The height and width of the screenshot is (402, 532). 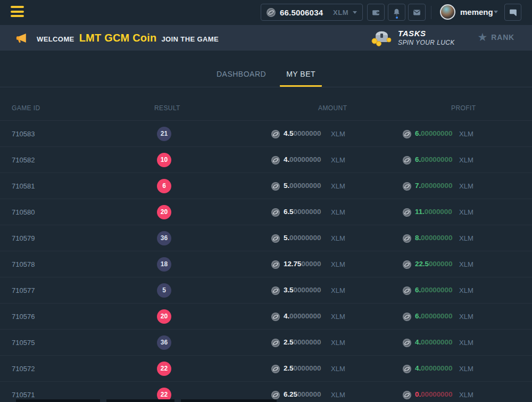 I want to click on result-badge: 6, so click(x=164, y=186).